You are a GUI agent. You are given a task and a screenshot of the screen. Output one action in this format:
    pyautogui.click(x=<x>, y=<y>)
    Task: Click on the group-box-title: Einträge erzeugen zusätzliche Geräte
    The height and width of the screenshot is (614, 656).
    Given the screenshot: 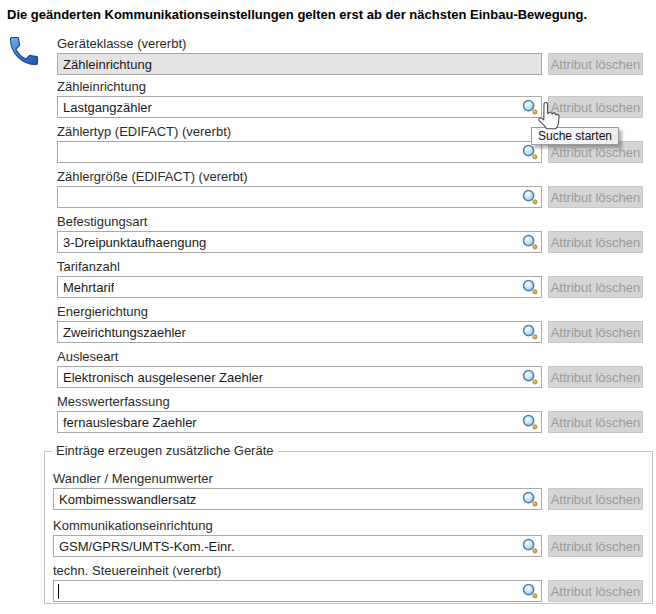 What is the action you would take?
    pyautogui.click(x=165, y=450)
    